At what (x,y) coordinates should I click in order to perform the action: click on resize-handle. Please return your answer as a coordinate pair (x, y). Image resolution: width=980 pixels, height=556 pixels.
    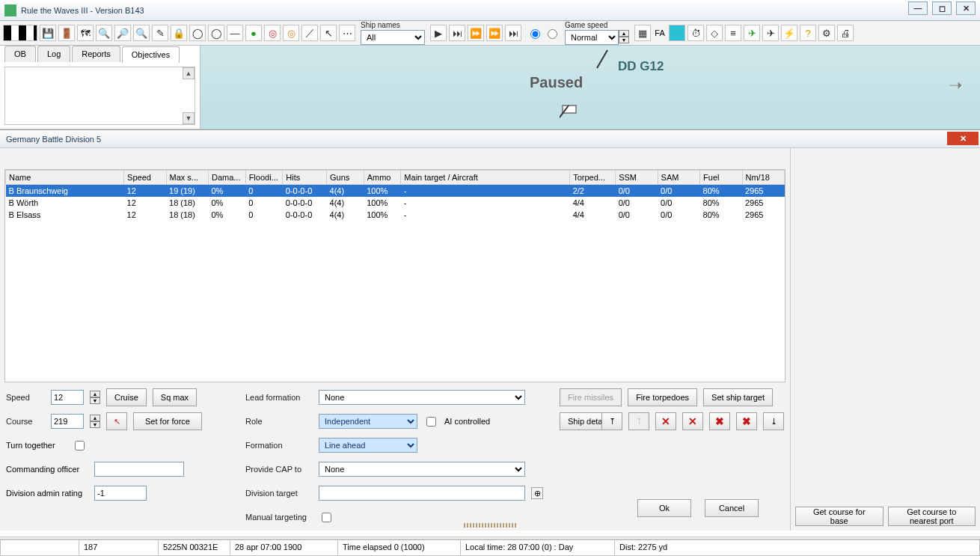
    Looking at the image, I should click on (490, 525).